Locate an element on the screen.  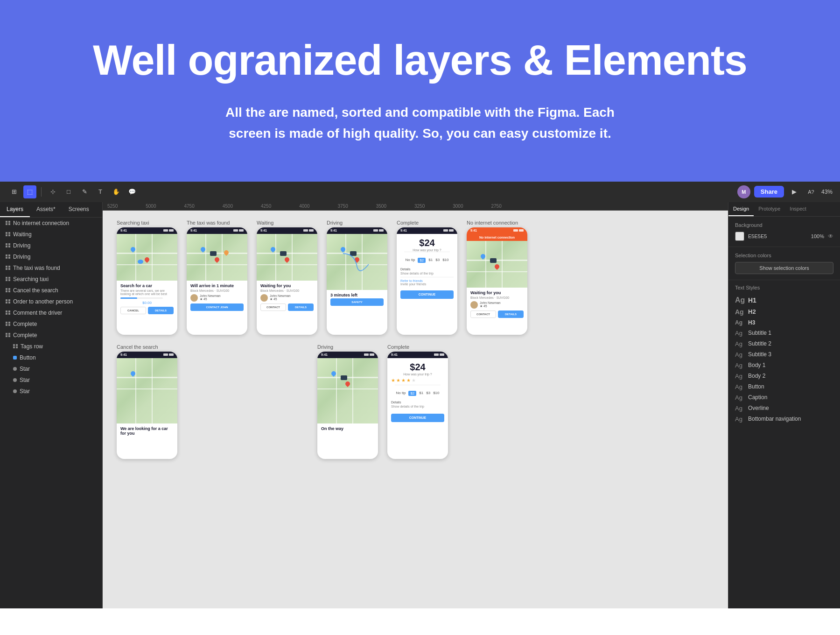
grid-tool-icon: ⊞ is located at coordinates (14, 192).